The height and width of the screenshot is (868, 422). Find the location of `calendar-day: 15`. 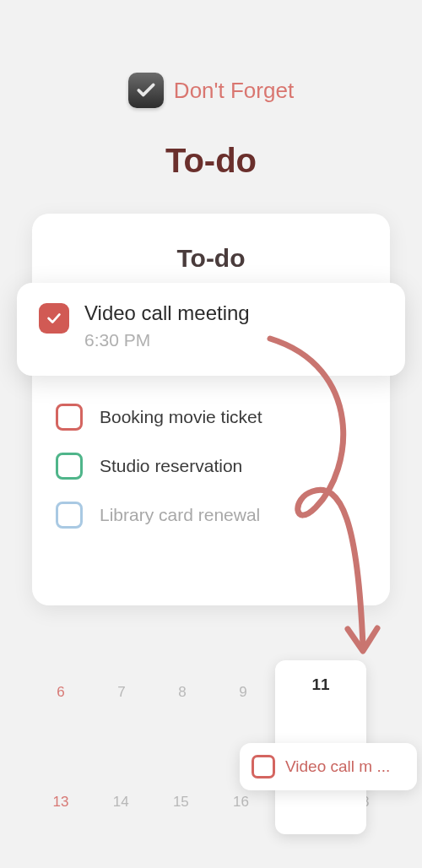

calendar-day: 15 is located at coordinates (181, 802).